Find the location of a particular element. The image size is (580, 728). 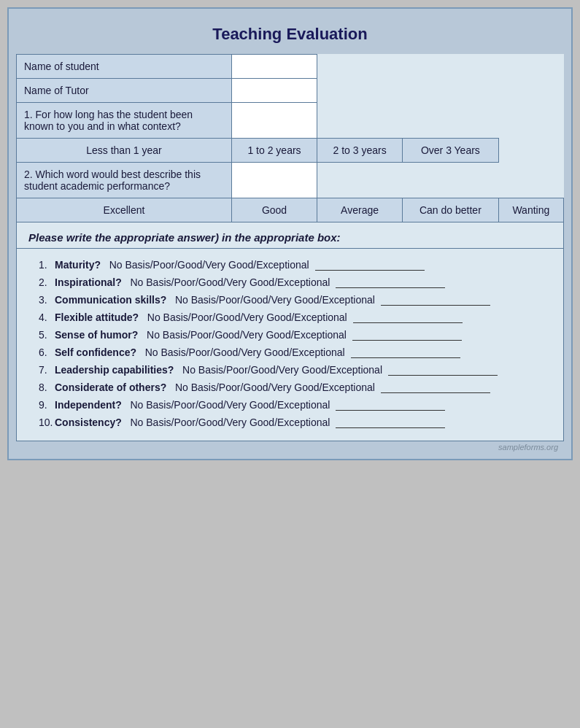

question1-answer is located at coordinates (274, 121).